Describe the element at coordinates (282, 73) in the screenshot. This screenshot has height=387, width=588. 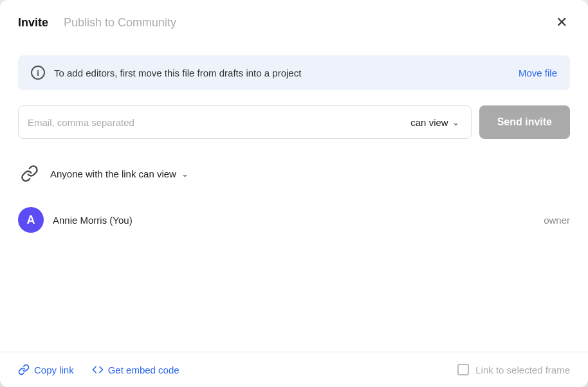
I see `banner-text: To add editors, first move this file fro…` at that location.